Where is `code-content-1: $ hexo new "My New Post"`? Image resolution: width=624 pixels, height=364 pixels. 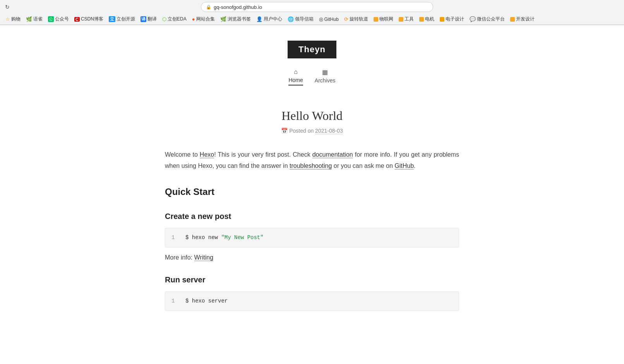
code-content-1: $ hexo new "My New Post" is located at coordinates (225, 238).